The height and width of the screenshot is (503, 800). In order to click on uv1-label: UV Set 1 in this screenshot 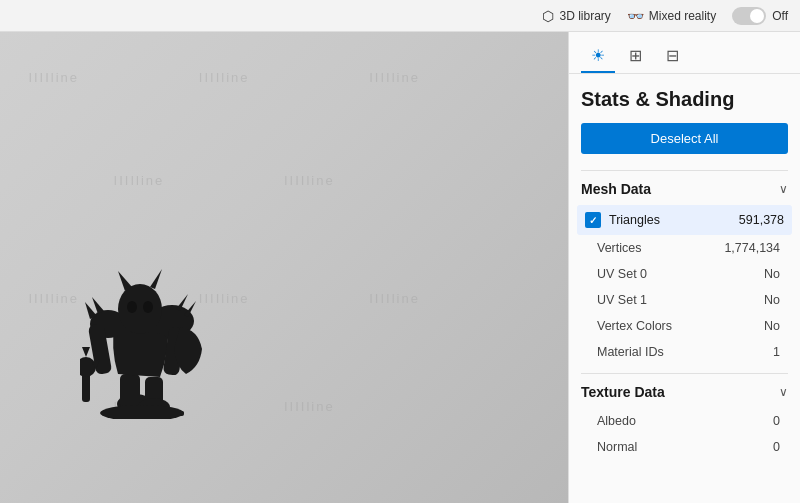, I will do `click(622, 300)`.